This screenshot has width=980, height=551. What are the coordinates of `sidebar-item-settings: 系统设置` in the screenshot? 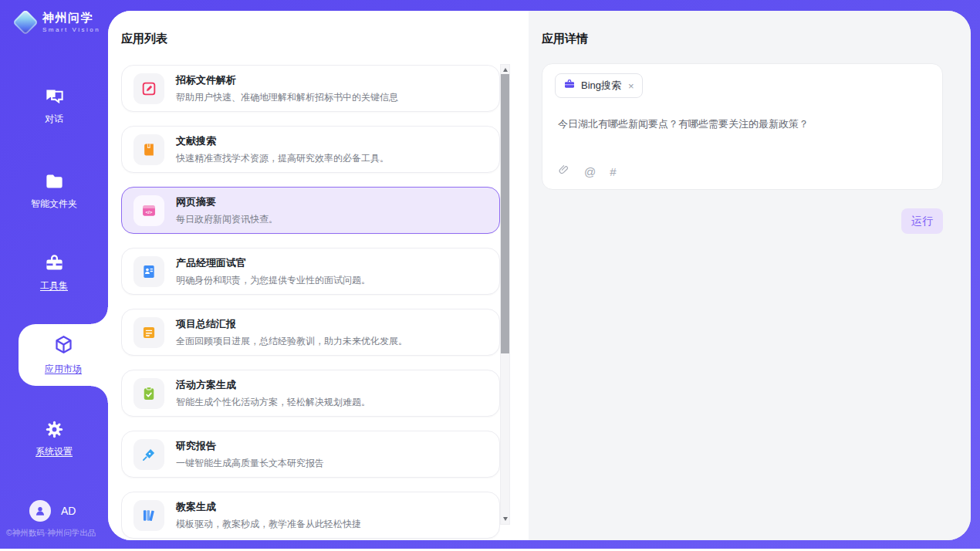 It's located at (54, 438).